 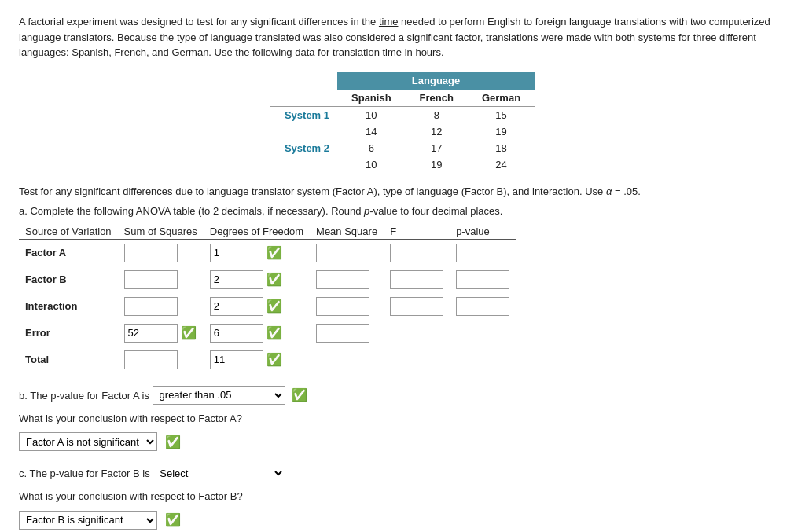 What do you see at coordinates (402, 497) in the screenshot?
I see `part-c-conclusion-label: What is your conclusion with respect to …` at bounding box center [402, 497].